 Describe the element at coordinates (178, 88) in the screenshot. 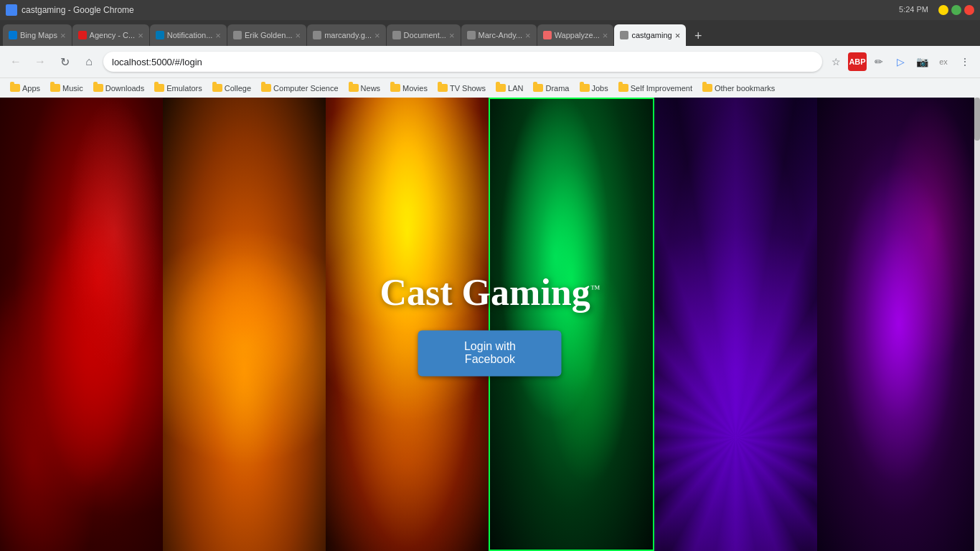

I see `bookmark-emulators: Emulators` at that location.